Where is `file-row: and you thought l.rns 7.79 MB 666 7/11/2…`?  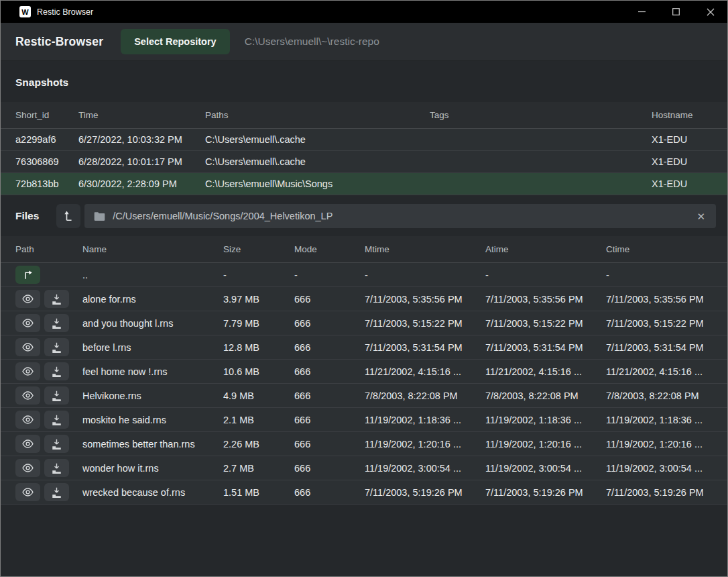
file-row: and you thought l.rns 7.79 MB 666 7/11/2… is located at coordinates (364, 323).